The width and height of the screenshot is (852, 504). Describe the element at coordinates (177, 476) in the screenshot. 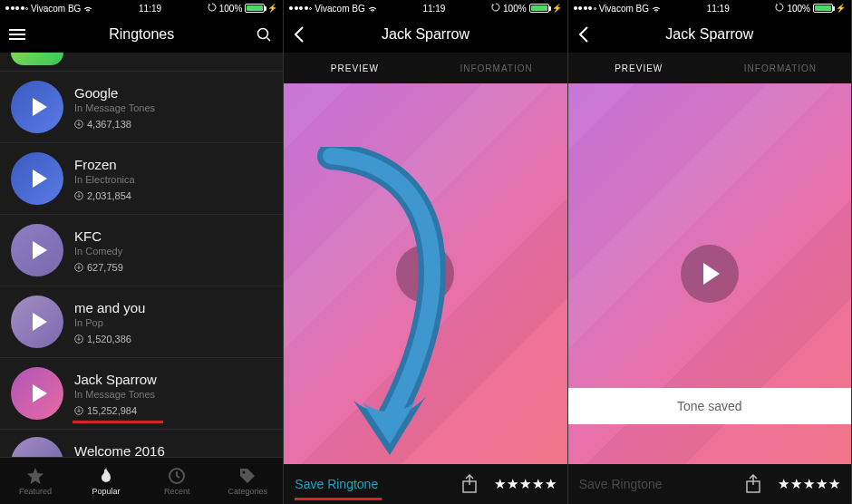

I see `clock-icon` at that location.